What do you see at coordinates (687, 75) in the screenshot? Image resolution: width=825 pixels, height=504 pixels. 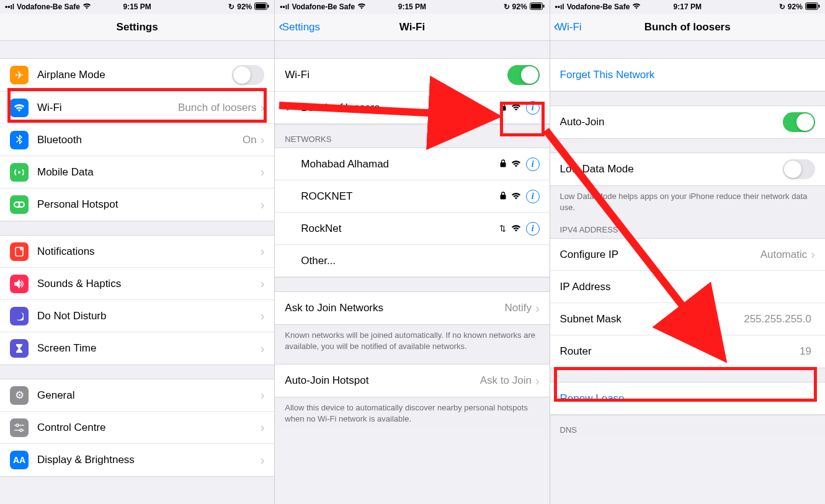 I see `forget-network-link: Forget This Network` at bounding box center [687, 75].